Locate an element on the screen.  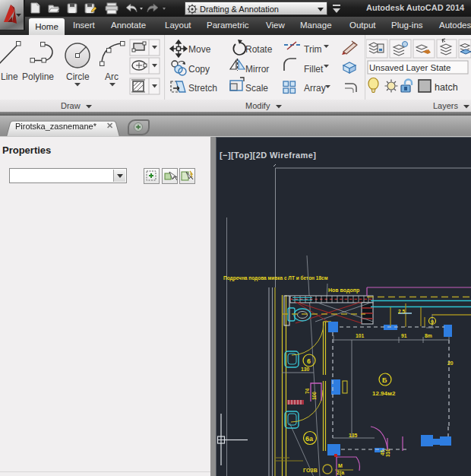
svg-text: 135 is located at coordinates (353, 435).